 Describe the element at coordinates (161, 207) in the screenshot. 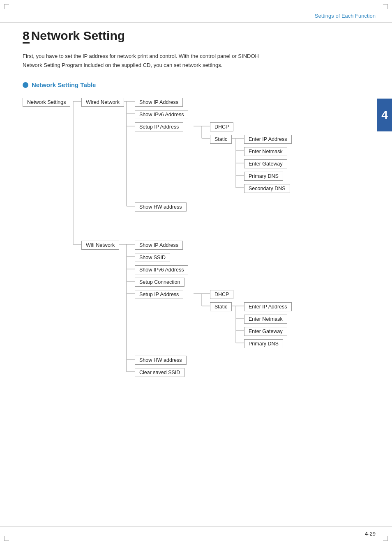

I see `node-show-hw-wired: Show HW address` at that location.